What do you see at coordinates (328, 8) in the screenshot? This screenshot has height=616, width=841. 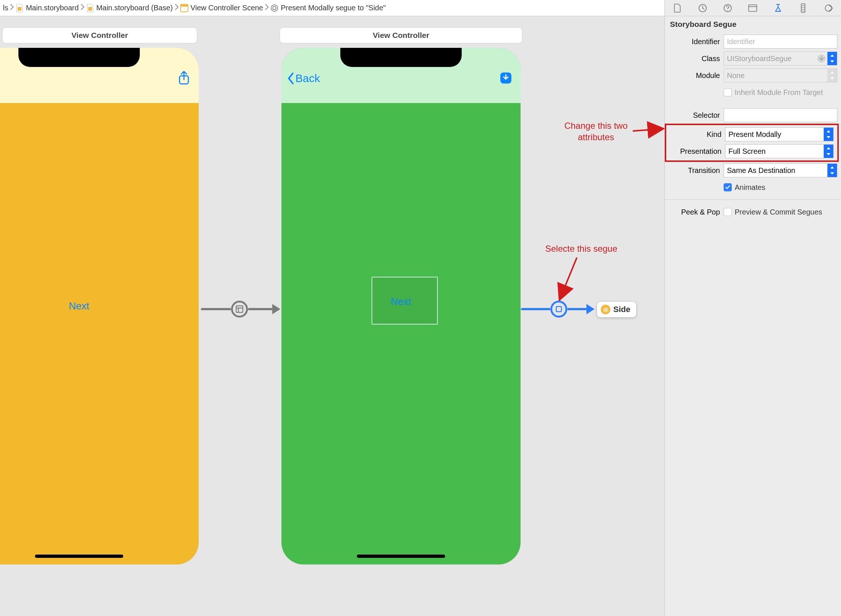 I see `crumb-4: Present Modally segue to "Side"` at bounding box center [328, 8].